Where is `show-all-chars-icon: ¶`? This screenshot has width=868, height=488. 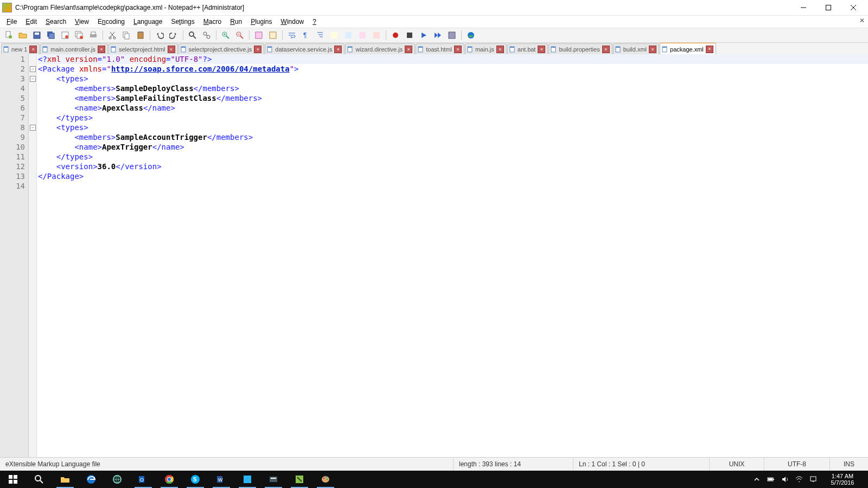
show-all-chars-icon: ¶ is located at coordinates (306, 35).